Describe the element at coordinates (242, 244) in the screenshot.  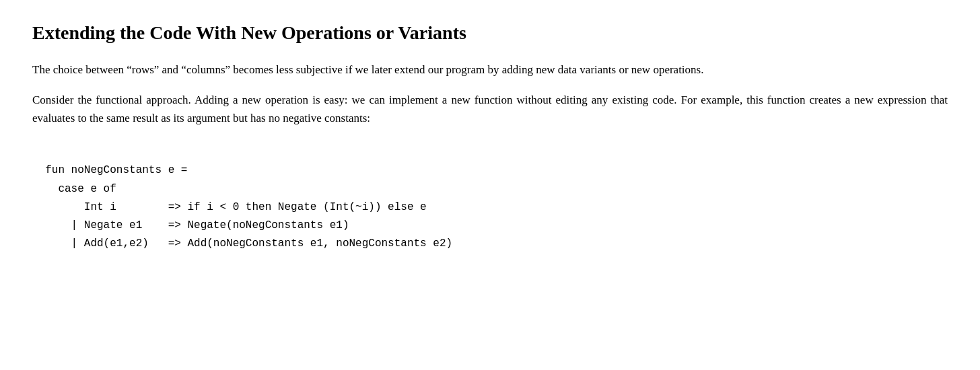
I see `code-line-5: | Add(e1,e2) => Add(noNegConstants e1, n…` at that location.